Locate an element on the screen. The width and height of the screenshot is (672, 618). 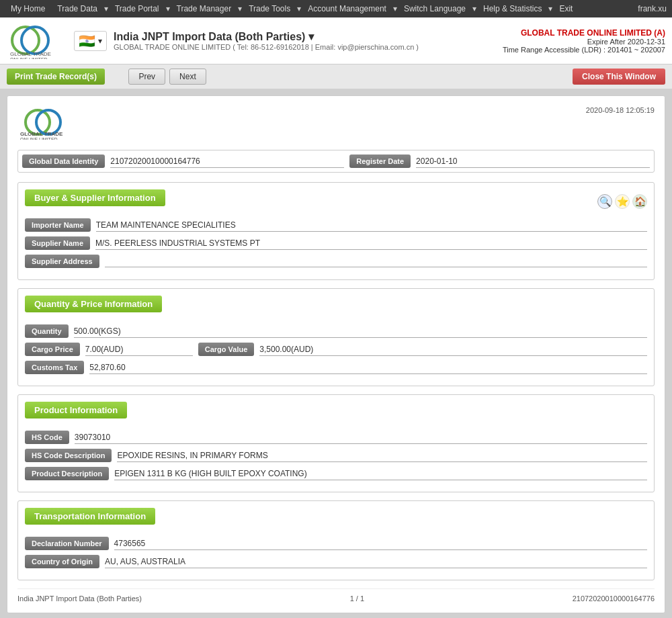
product-title-row: Product Information is located at coordinates (336, 414).